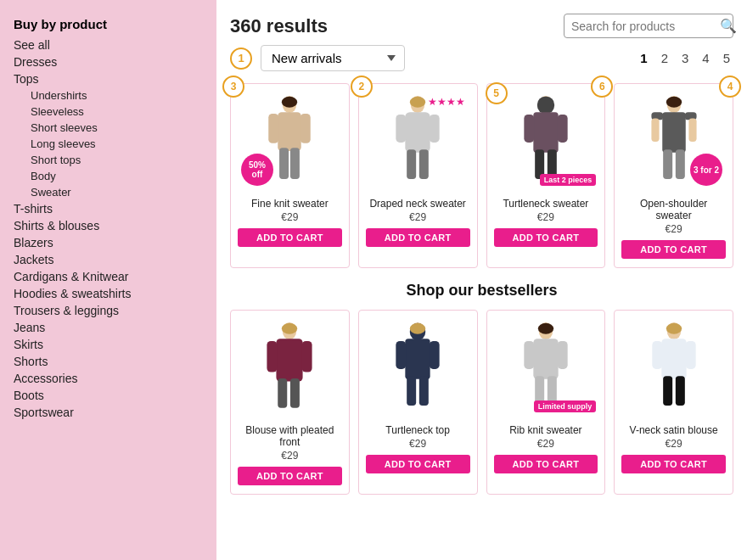 The height and width of the screenshot is (560, 747). I want to click on add-to-cart-rib-knit: ADD TO CART, so click(547, 464).